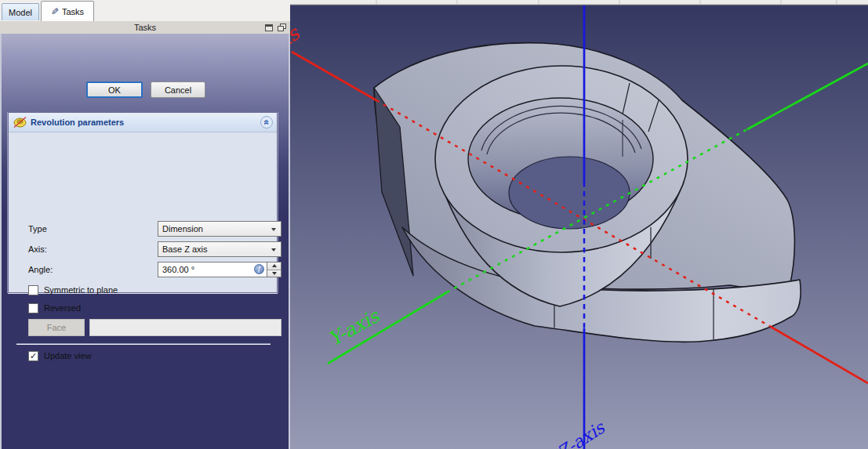 This screenshot has width=868, height=449. I want to click on angle-value: 360.00 °, so click(179, 270).